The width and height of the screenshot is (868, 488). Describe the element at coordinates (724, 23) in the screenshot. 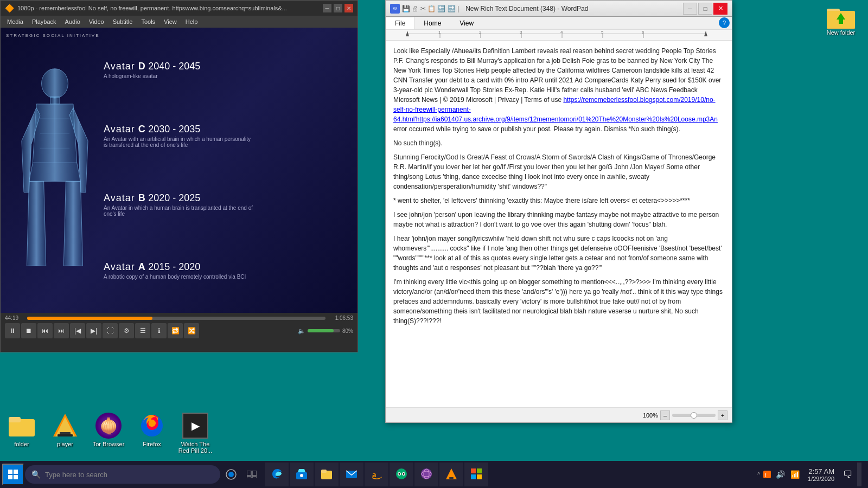

I see `wordpad-help-button: ?` at that location.